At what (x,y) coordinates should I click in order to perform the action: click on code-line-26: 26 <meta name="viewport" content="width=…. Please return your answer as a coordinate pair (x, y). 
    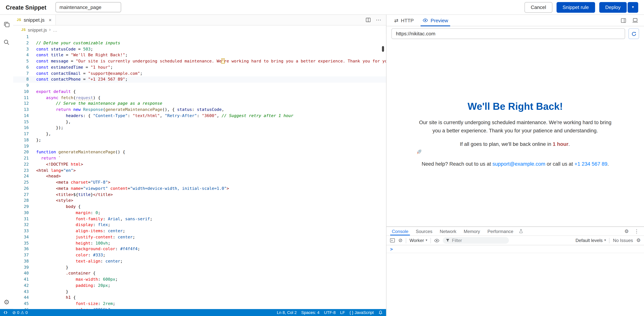
    Looking at the image, I should click on (200, 189).